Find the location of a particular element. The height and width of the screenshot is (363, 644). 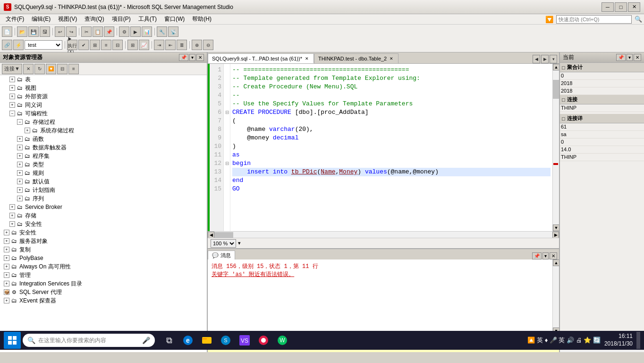

scroll-down-btn: ▼ is located at coordinates (556, 228).